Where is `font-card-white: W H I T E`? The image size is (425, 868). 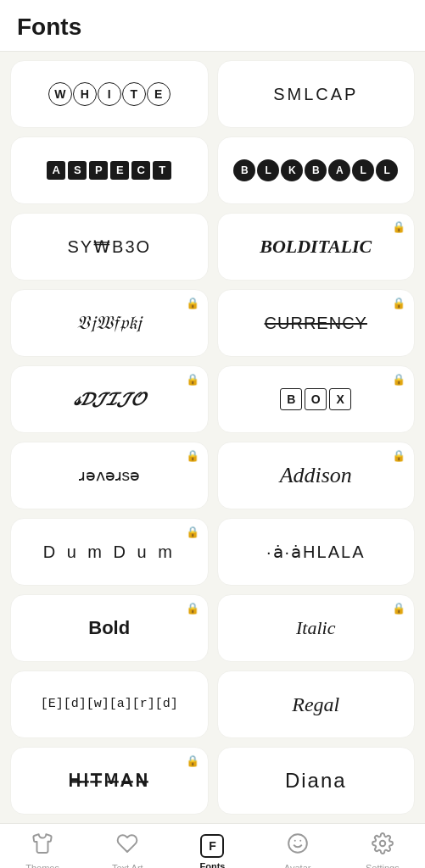
font-card-white: W H I T E is located at coordinates (109, 94).